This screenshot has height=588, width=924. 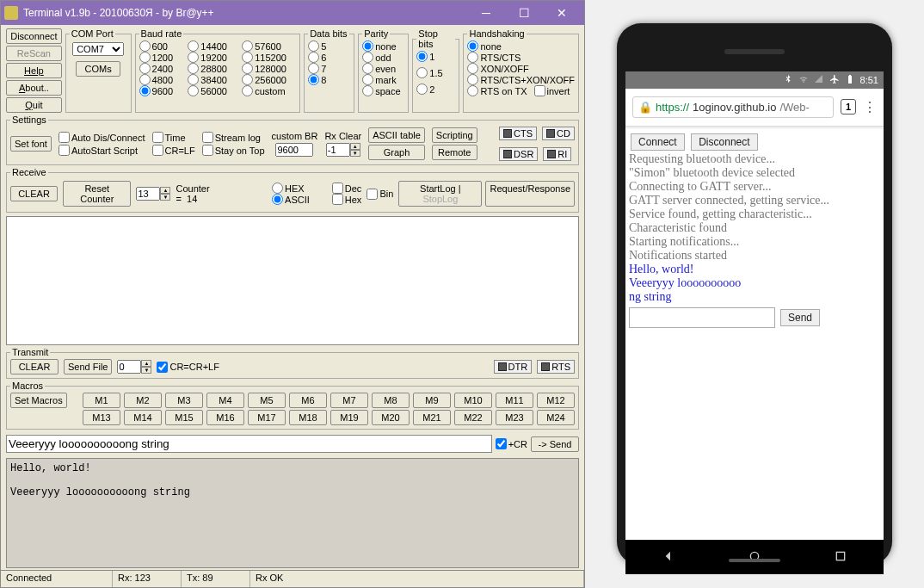 What do you see at coordinates (473, 400) in the screenshot?
I see `macro-M10: M10` at bounding box center [473, 400].